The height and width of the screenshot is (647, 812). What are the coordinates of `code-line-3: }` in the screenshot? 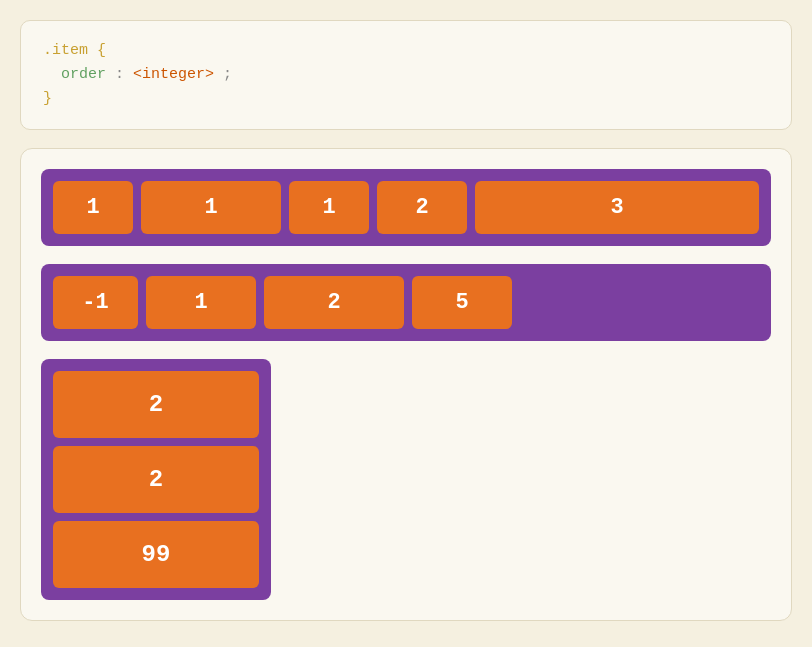 It's located at (406, 99).